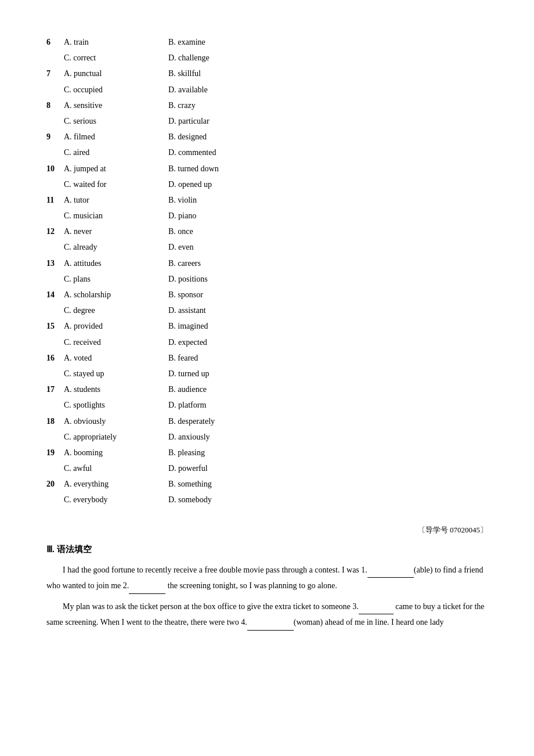 The width and height of the screenshot is (534, 756). I want to click on q9-number: 9, so click(55, 137).